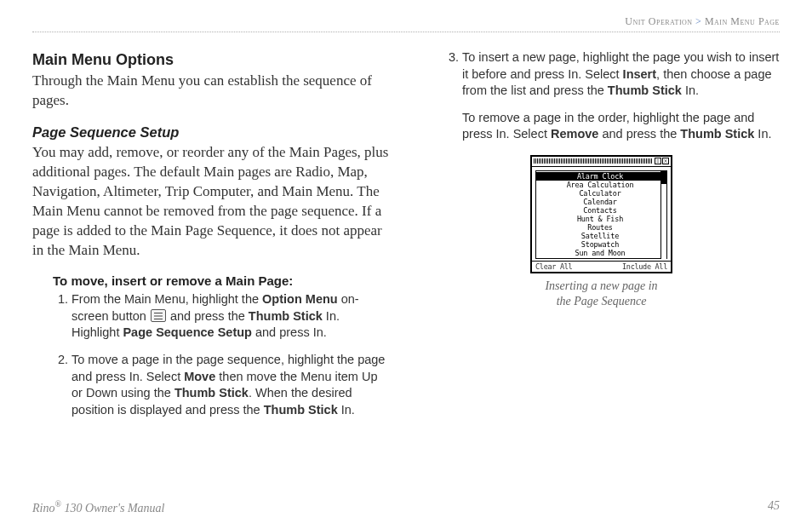 This screenshot has width=812, height=529. What do you see at coordinates (601, 185) in the screenshot?
I see `list-item: Area Calculation` at bounding box center [601, 185].